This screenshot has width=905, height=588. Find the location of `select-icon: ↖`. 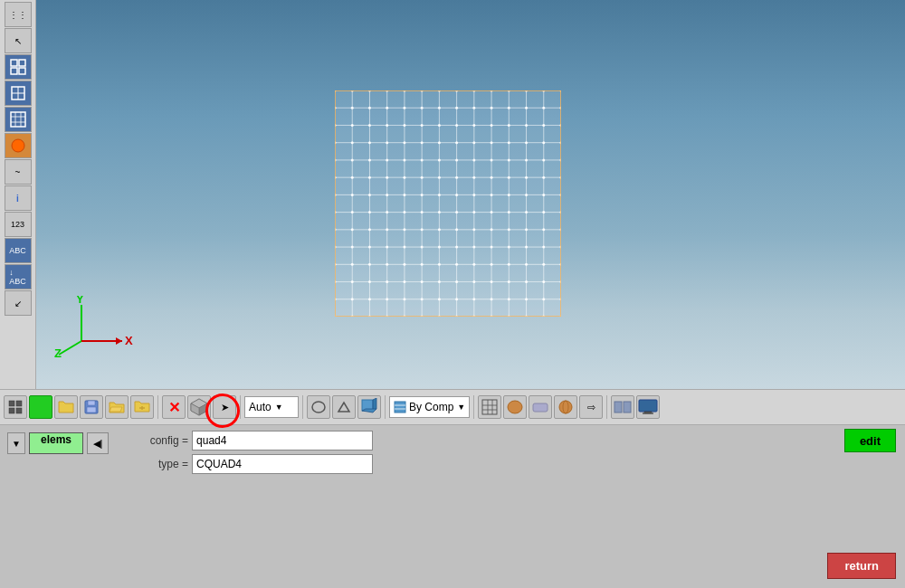

select-icon: ↖ is located at coordinates (18, 41).